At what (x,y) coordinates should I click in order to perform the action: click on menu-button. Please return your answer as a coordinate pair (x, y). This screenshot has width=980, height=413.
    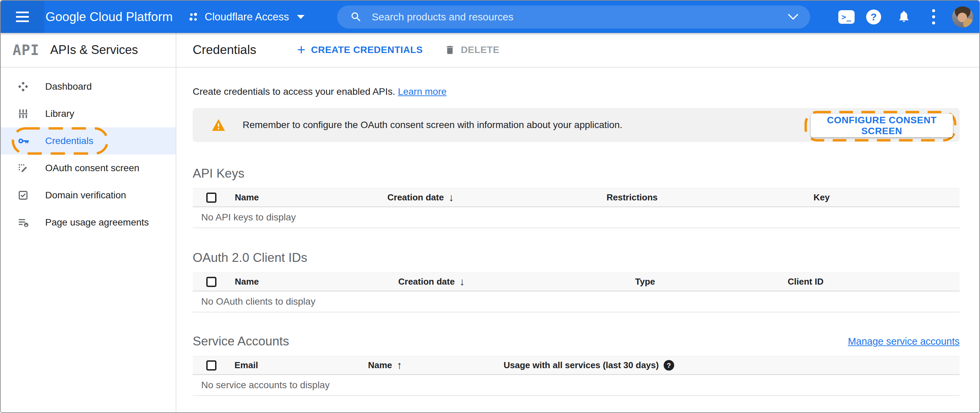
    Looking at the image, I should click on (22, 17).